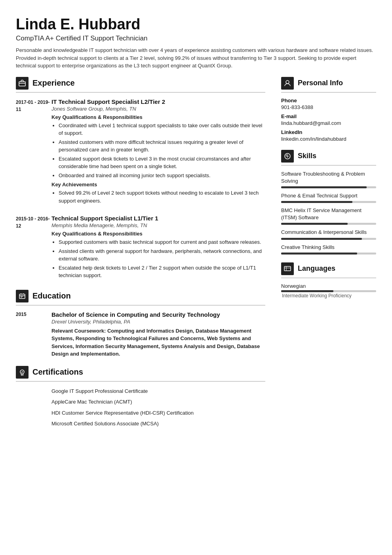  Describe the element at coordinates (158, 185) in the screenshot. I see `exp-achieve-heading-1: Key Achievements` at that location.